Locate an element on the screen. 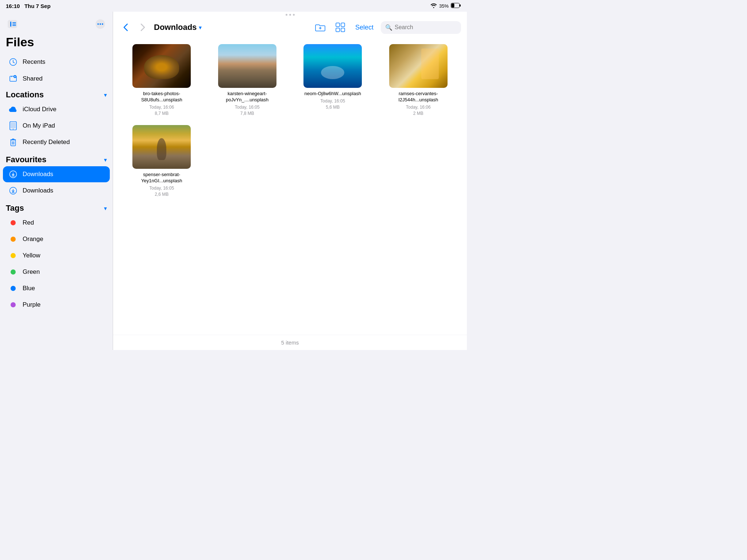 The height and width of the screenshot is (560, 747). sidebar-item-tag-green: Green is located at coordinates (56, 272).